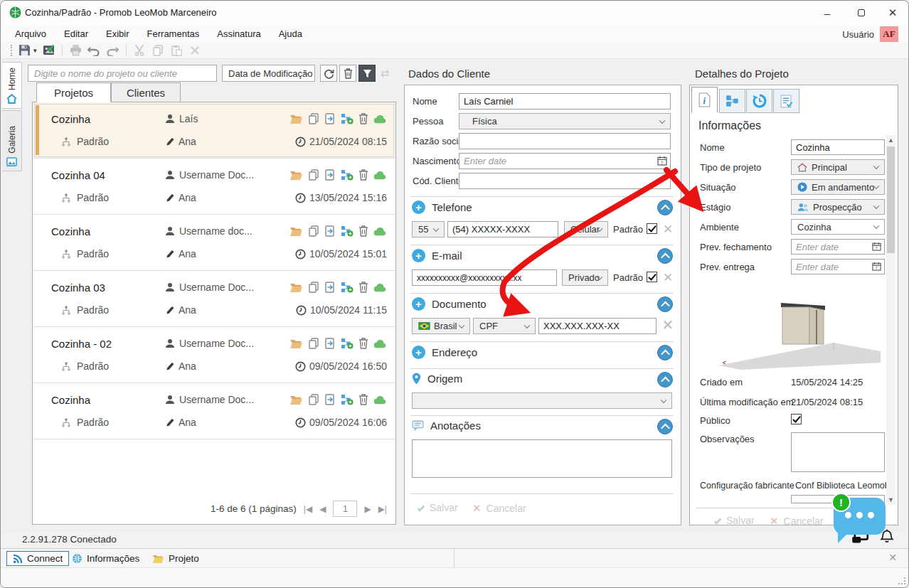 This screenshot has width=909, height=588. I want to click on documento-pais-select: Brasil, so click(441, 326).